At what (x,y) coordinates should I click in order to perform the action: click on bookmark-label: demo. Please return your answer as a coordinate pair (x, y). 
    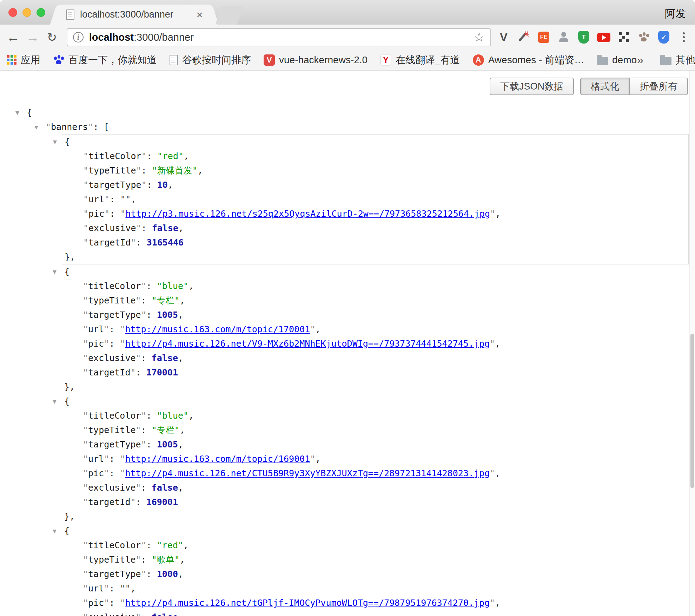
    Looking at the image, I should click on (624, 60).